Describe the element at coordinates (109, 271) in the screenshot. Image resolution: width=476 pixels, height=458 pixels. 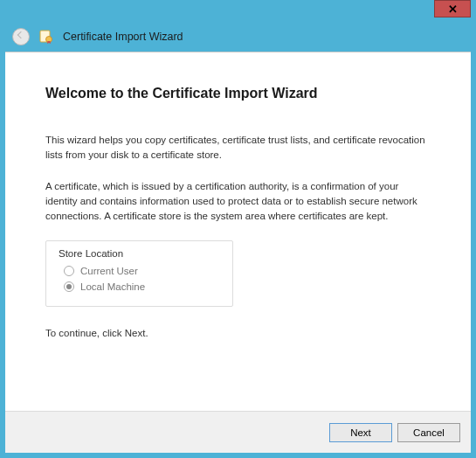
I see `radio-label: Current User` at that location.